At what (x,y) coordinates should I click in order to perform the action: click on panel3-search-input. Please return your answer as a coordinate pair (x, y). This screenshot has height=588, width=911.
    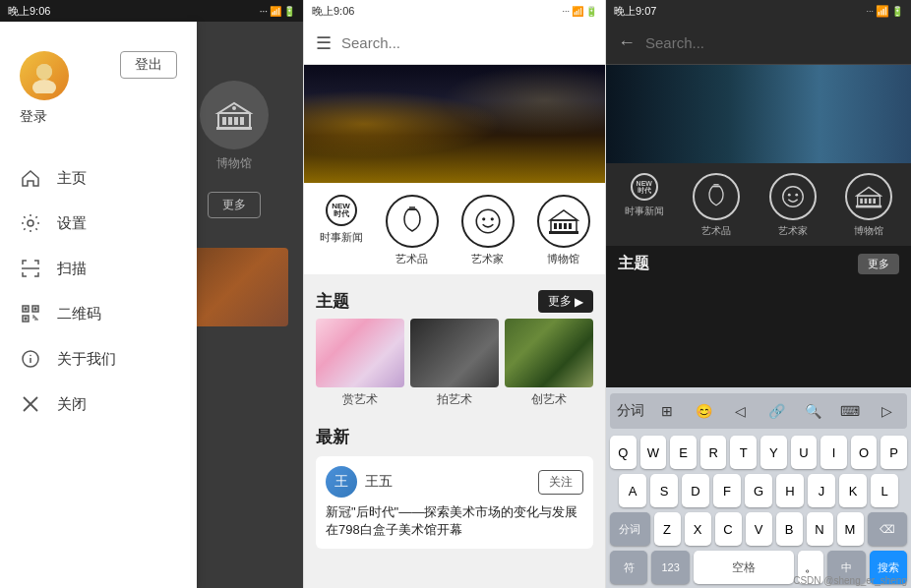
    Looking at the image, I should click on (772, 43).